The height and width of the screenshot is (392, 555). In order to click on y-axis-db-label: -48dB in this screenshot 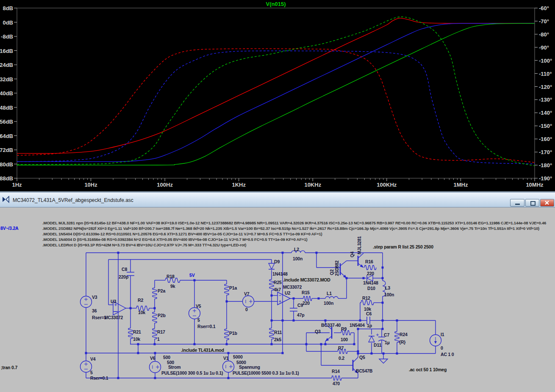, I will do `click(7, 108)`.